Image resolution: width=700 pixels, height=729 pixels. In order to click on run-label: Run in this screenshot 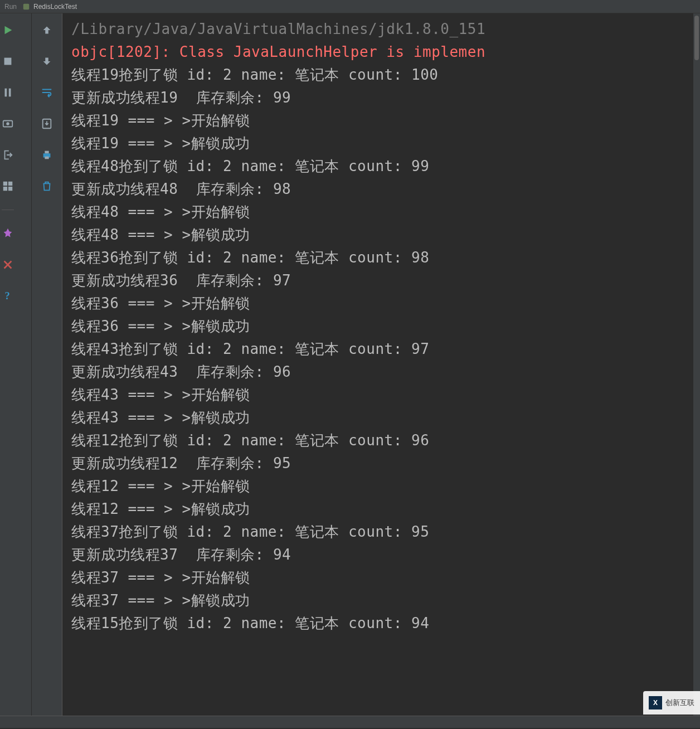, I will do `click(11, 7)`.